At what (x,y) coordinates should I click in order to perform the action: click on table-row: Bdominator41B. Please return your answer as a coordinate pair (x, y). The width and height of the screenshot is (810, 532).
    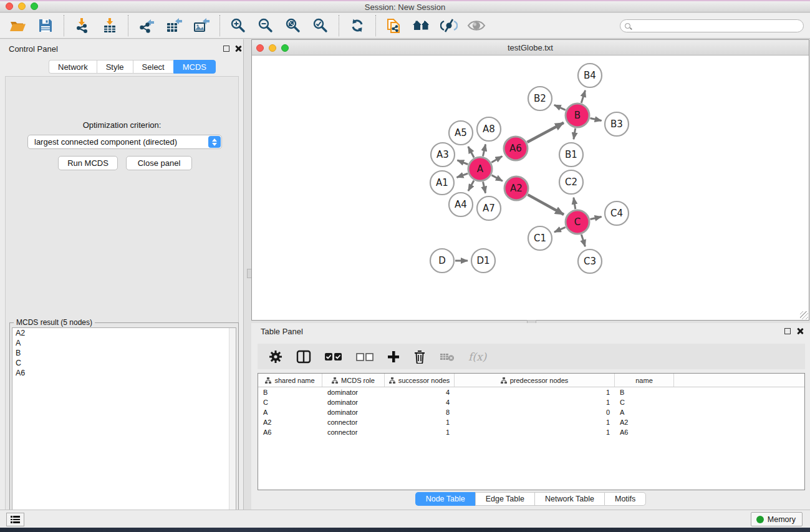
    Looking at the image, I should click on (531, 392).